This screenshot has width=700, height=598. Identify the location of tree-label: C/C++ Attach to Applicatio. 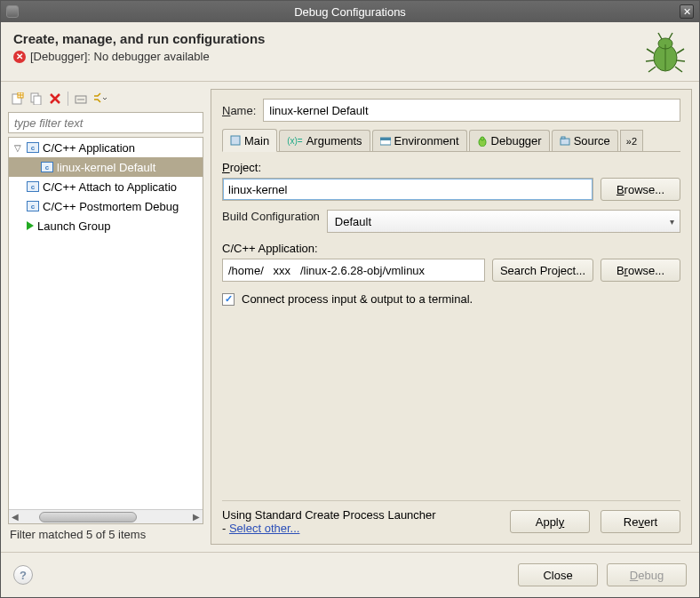
(110, 187).